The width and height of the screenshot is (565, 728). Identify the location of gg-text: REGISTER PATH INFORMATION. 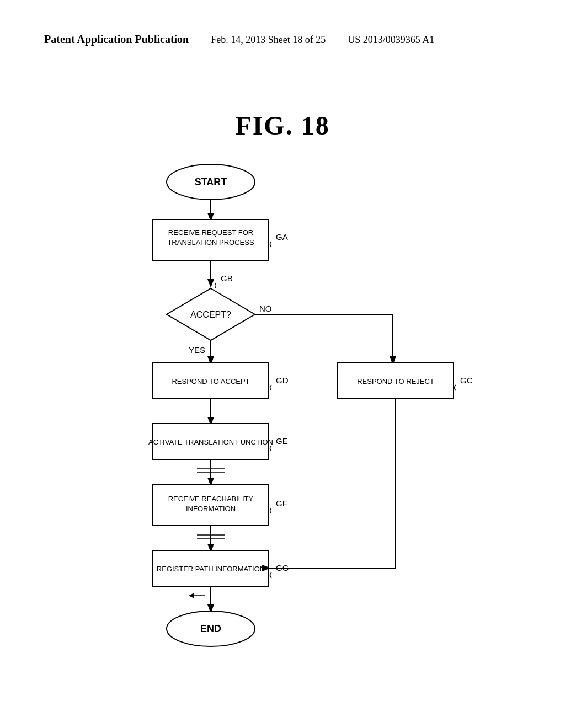
(211, 569).